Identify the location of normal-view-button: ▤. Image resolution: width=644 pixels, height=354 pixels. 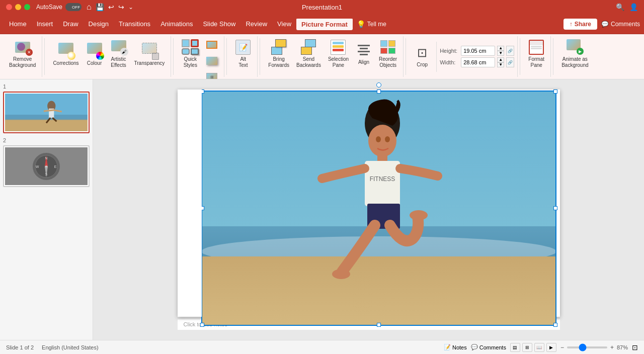
(515, 347).